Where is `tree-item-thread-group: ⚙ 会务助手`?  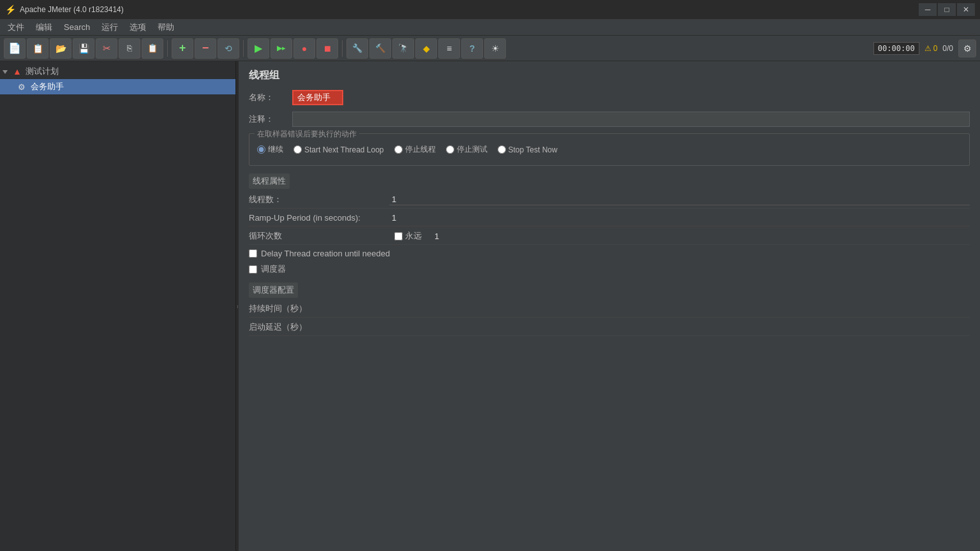
tree-item-thread-group: ⚙ 会务助手 is located at coordinates (117, 87).